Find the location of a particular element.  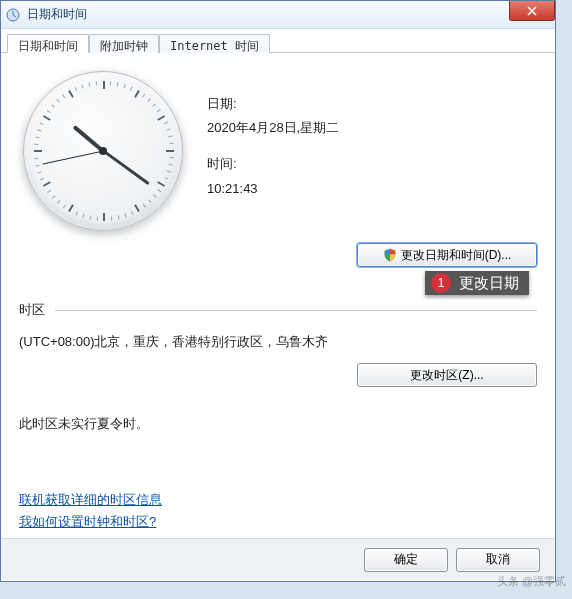

tab-strip: 日期和时间 附加时钟 Internet 时间 is located at coordinates (278, 41).